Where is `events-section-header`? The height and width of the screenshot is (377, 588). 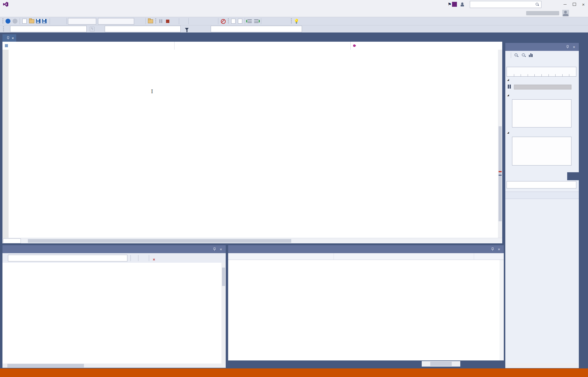
events-section-header is located at coordinates (509, 79).